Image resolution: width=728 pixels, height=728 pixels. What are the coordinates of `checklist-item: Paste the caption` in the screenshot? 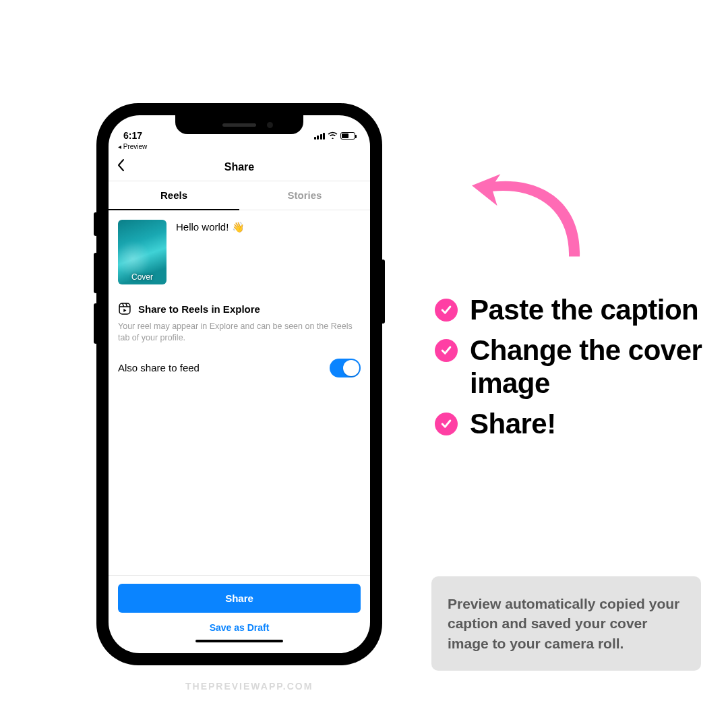 It's located at (570, 310).